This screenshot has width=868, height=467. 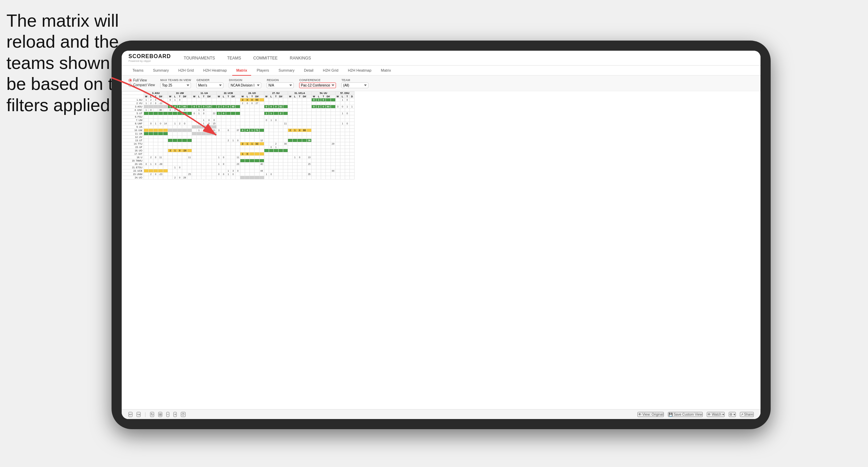 What do you see at coordinates (386, 71) in the screenshot?
I see `tab-matrix2: Matrix` at bounding box center [386, 71].